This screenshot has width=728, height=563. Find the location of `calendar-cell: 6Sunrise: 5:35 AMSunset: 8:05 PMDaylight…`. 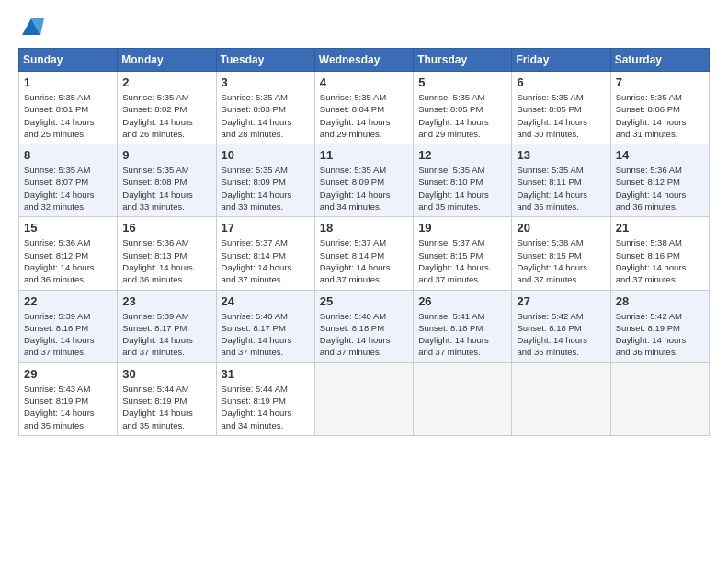

calendar-cell: 6Sunrise: 5:35 AMSunset: 8:05 PMDaylight… is located at coordinates (561, 109).